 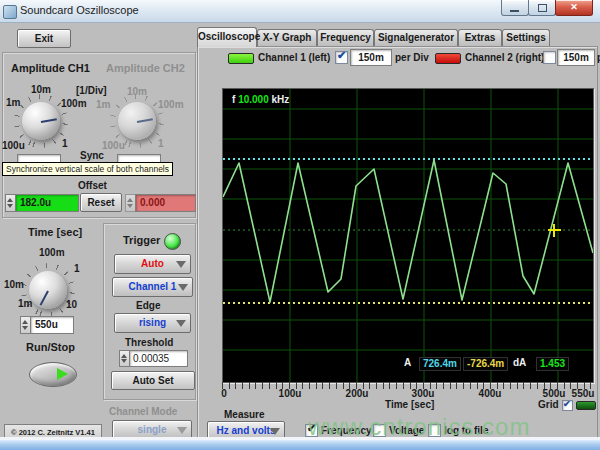 What do you see at coordinates (41, 121) in the screenshot?
I see `amplitude-ch1-knob` at bounding box center [41, 121].